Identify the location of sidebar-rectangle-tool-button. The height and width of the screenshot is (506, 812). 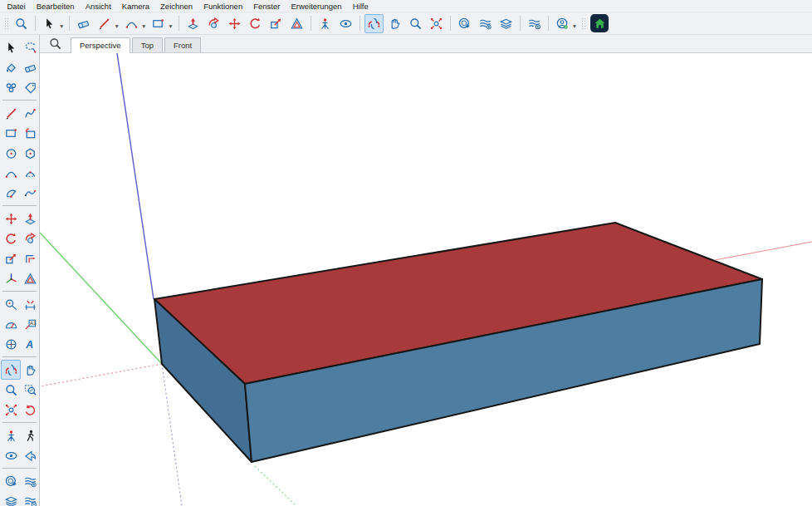
(11, 133).